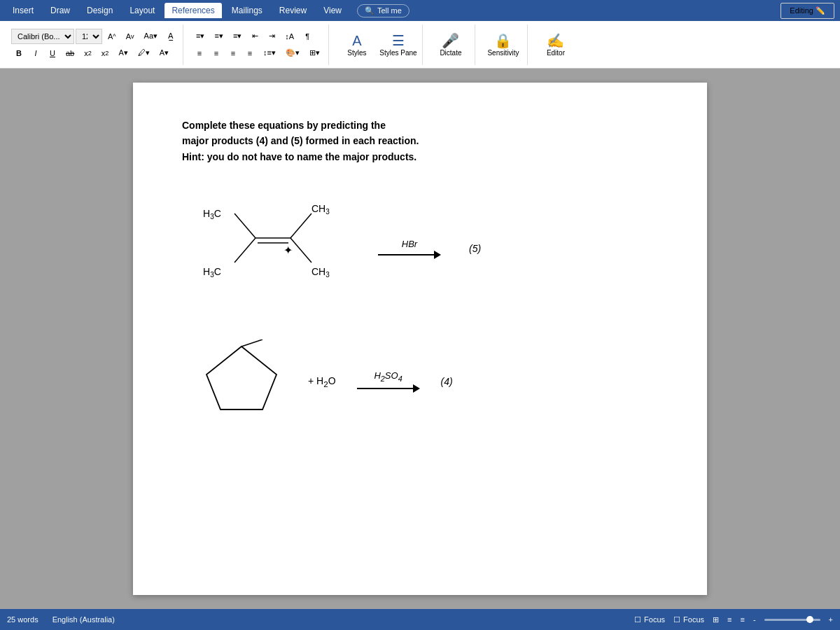 The height and width of the screenshot is (630, 840). Describe the element at coordinates (112, 36) in the screenshot. I see `font-grow-button: A^` at that location.